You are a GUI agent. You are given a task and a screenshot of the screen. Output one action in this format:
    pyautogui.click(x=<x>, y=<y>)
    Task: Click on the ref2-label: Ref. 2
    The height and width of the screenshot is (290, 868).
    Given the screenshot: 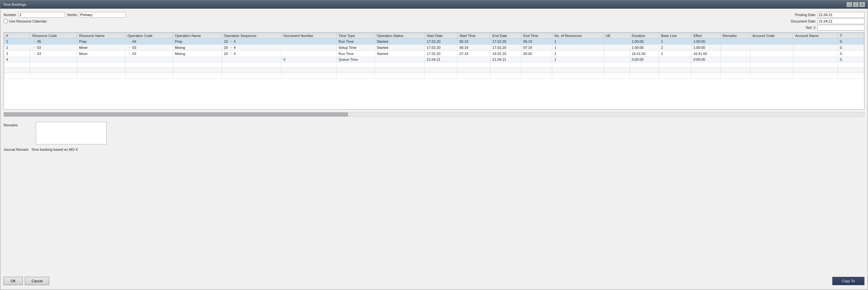 What is the action you would take?
    pyautogui.click(x=801, y=28)
    